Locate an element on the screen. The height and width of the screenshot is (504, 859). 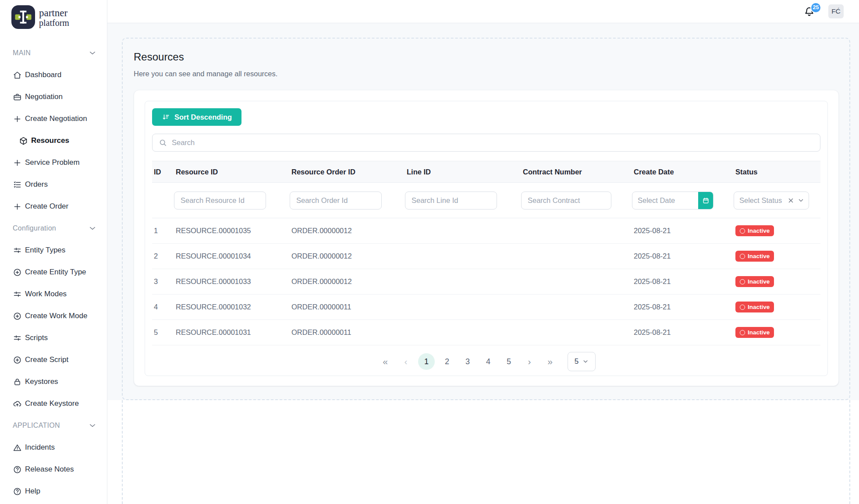
sidebar-nav: MAIN Dashboard Negotiation Create Negoti… is located at coordinates (53, 272).